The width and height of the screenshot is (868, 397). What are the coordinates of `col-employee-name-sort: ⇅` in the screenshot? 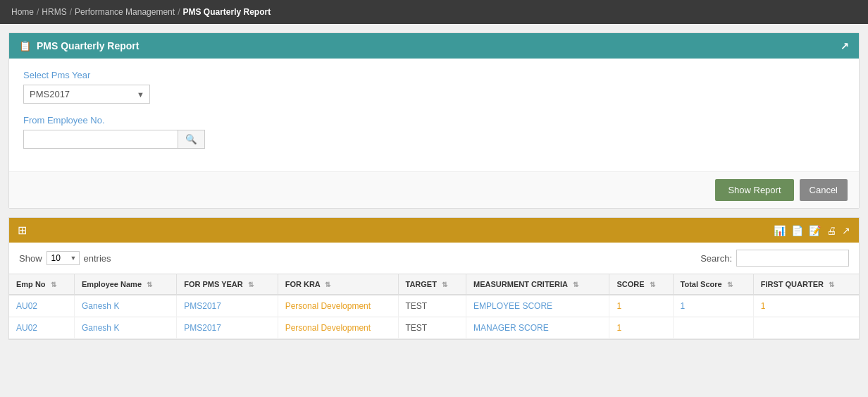 It's located at (149, 285).